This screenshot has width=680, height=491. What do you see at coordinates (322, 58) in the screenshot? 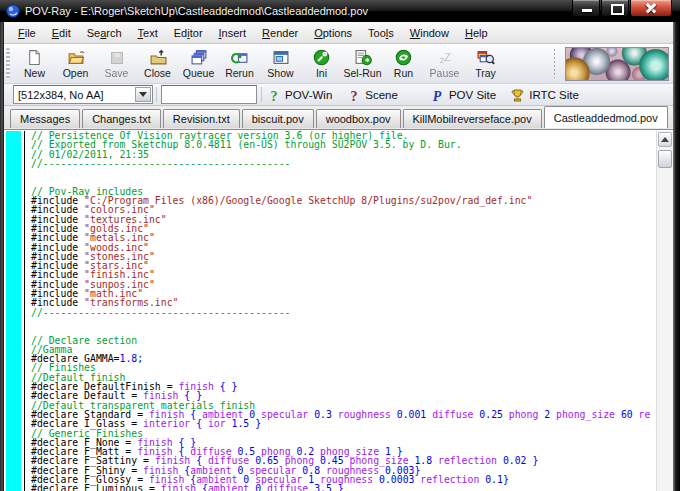
I see `ini-icon` at bounding box center [322, 58].